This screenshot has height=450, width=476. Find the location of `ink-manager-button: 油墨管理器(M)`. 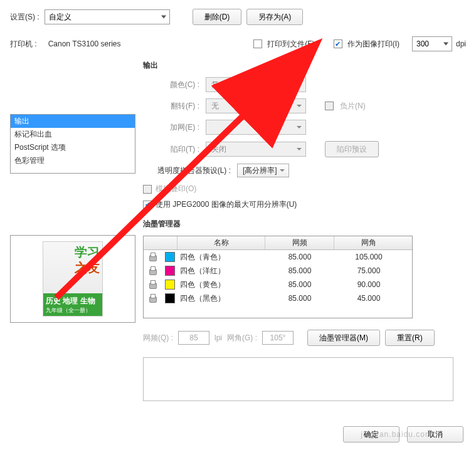

ink-manager-button: 油墨管理器(M) is located at coordinates (344, 338).